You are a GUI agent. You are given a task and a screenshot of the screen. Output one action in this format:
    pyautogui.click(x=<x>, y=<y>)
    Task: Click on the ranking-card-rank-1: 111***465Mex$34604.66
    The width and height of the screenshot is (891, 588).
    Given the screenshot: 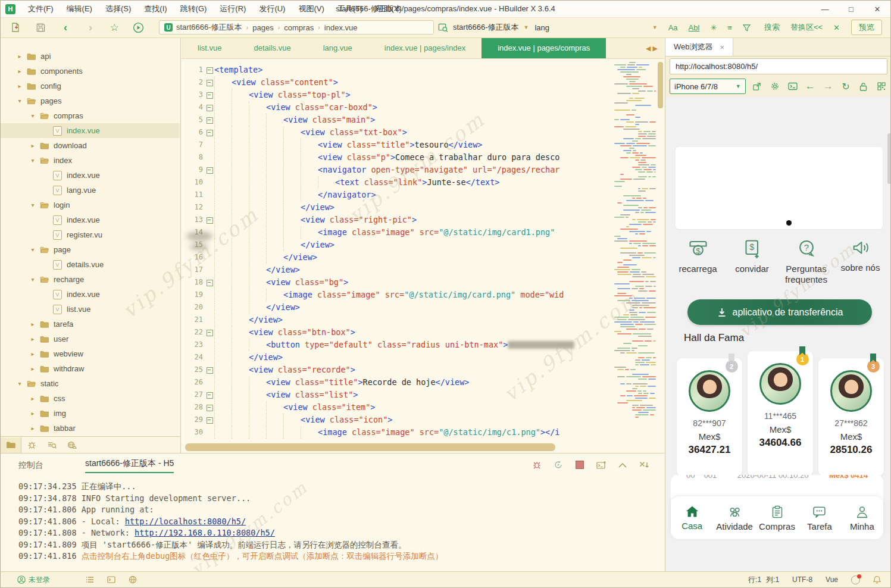 What is the action you would take?
    pyautogui.click(x=780, y=414)
    